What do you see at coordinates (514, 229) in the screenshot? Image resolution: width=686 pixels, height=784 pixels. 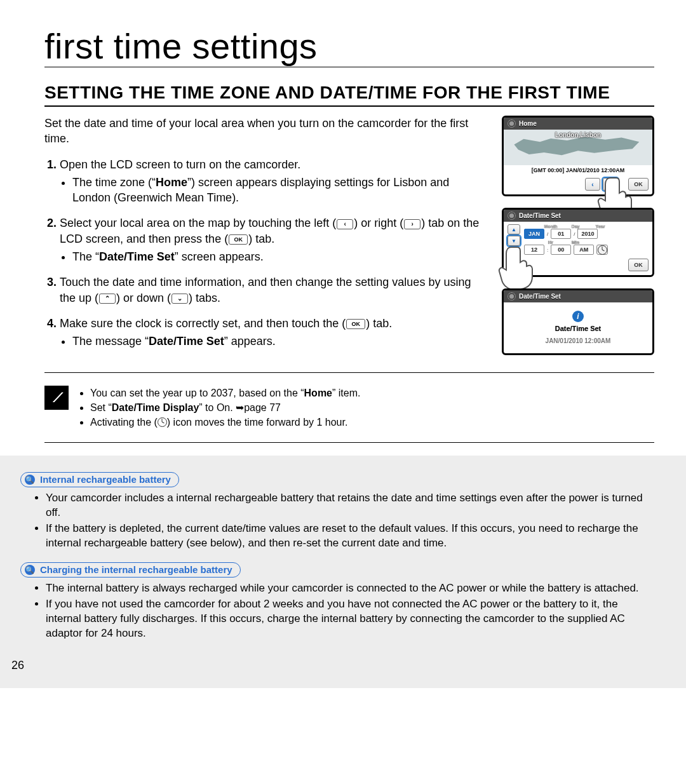 I see `up-button: ▲` at bounding box center [514, 229].